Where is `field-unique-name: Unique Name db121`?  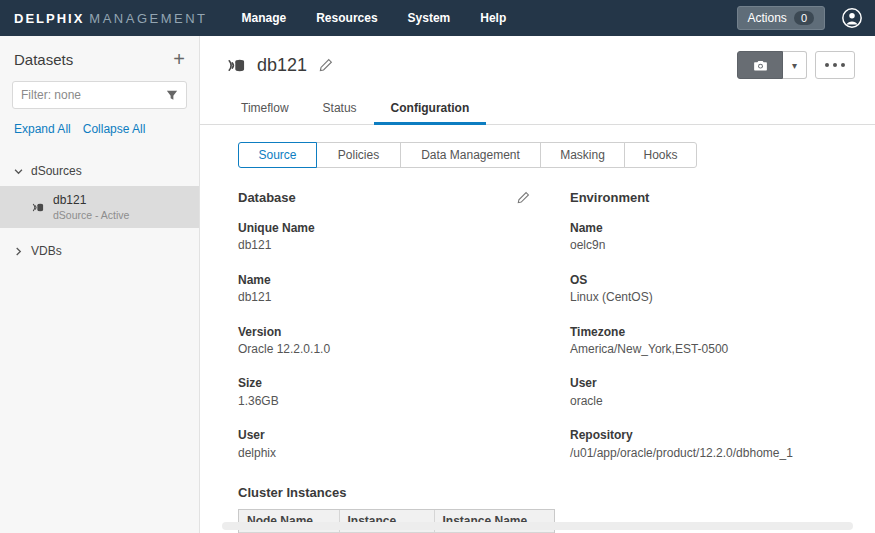 field-unique-name: Unique Name db121 is located at coordinates (404, 238).